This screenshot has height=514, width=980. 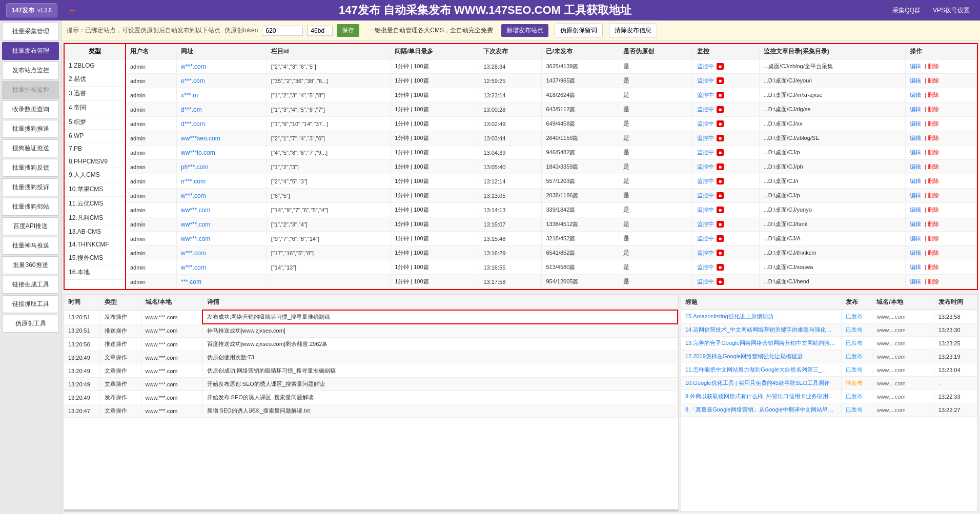 I want to click on sidebar-item-sogou-verify: 搜狗验证推送, so click(x=31, y=149).